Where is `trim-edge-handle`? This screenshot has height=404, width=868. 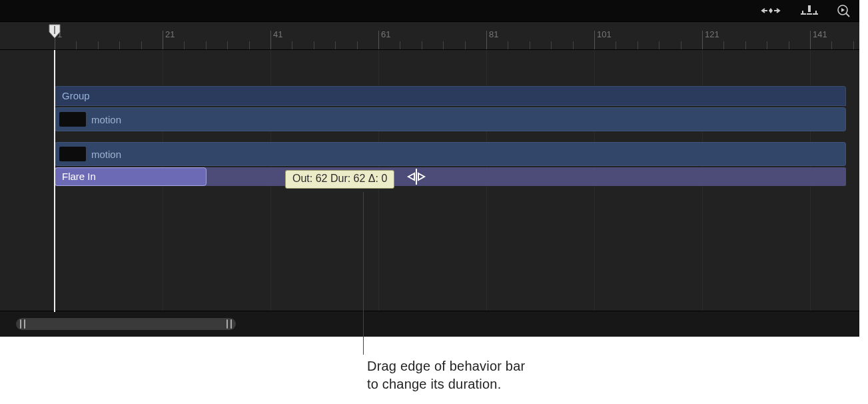
trim-edge-handle is located at coordinates (416, 177).